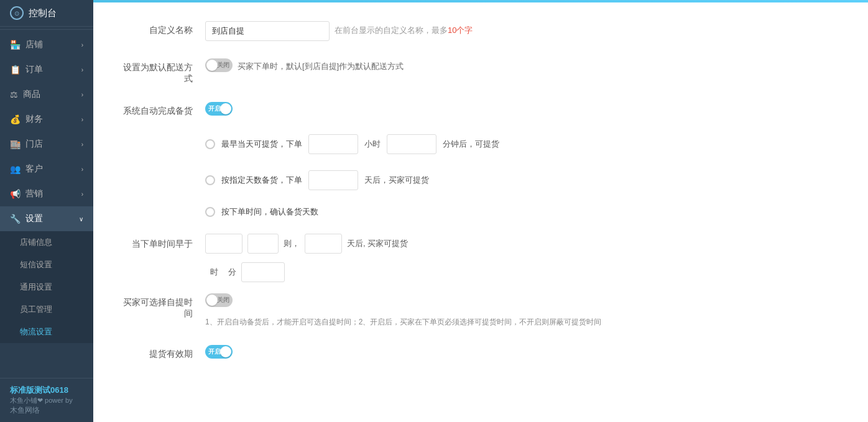 The image size is (868, 422). I want to click on settings-submenu: 店铺信息 短信设置 通用设置 员工管理 物流设置, so click(47, 287).